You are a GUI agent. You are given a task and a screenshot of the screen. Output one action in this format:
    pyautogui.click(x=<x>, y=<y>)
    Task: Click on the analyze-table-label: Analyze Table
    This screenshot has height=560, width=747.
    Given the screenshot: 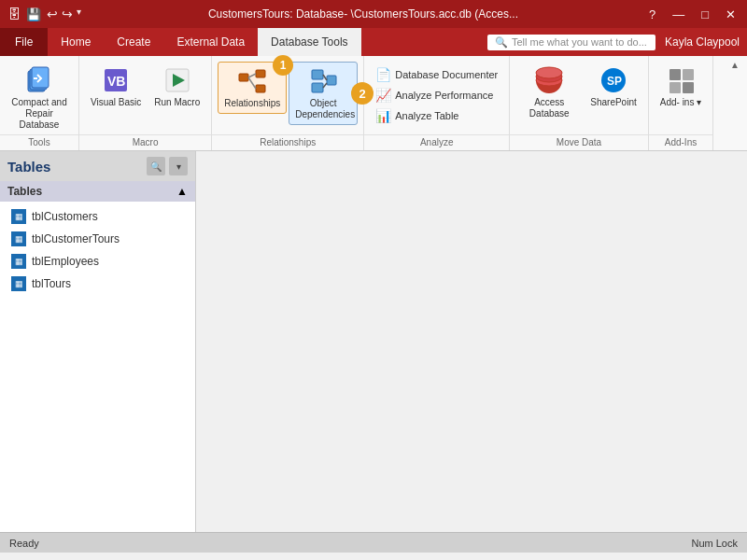 What is the action you would take?
    pyautogui.click(x=427, y=116)
    